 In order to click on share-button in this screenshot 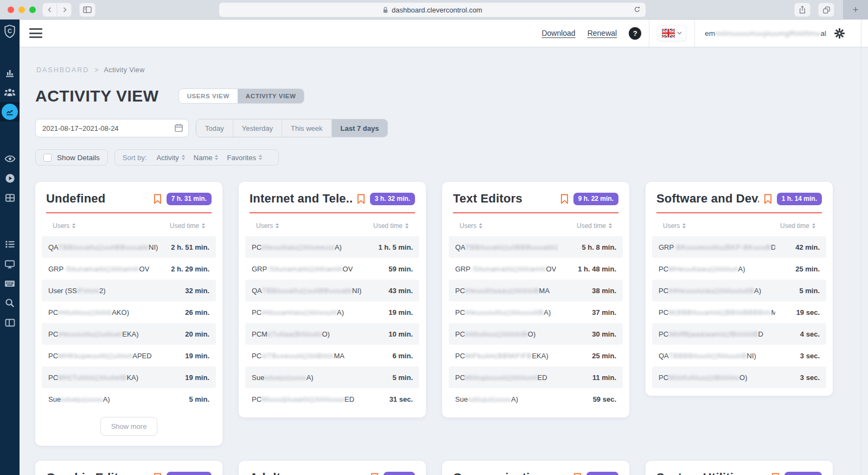, I will do `click(802, 10)`.